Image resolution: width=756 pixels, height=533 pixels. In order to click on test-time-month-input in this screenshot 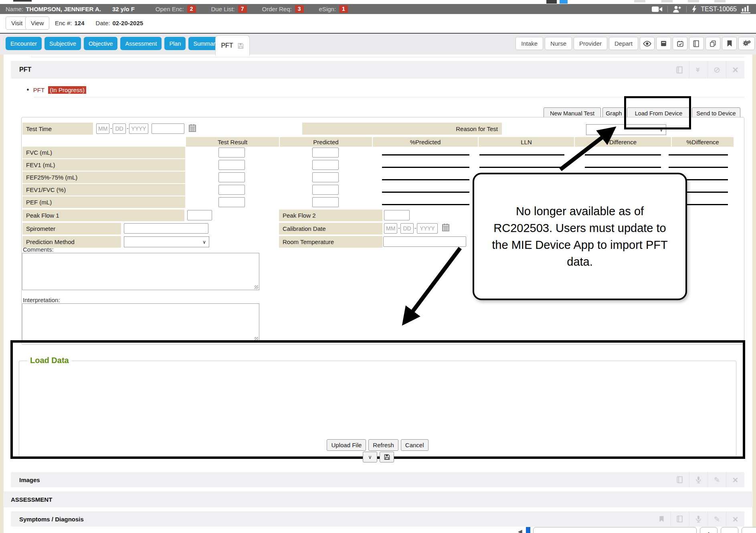, I will do `click(103, 129)`.